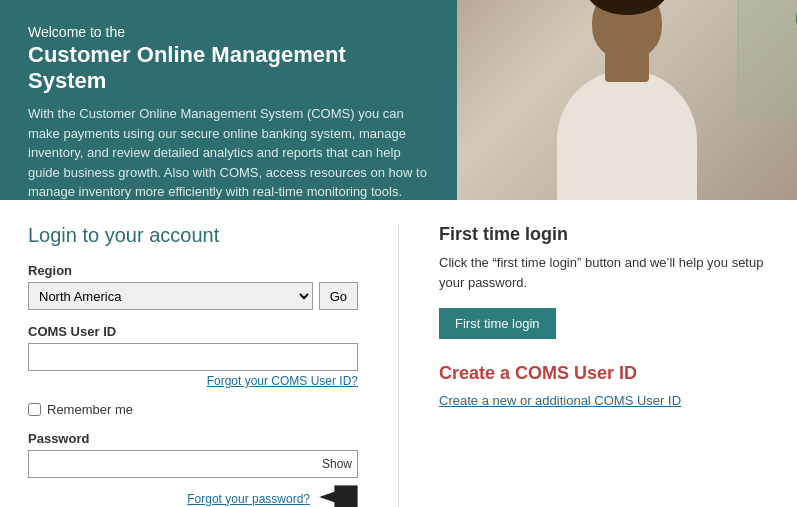 This screenshot has width=797, height=507. I want to click on forgot-password-link: Forgot your password?, so click(169, 499).